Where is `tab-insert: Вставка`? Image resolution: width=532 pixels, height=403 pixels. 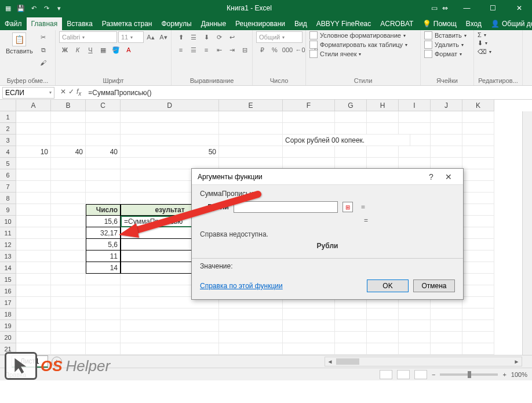 tab-insert: Вставка is located at coordinates (80, 24).